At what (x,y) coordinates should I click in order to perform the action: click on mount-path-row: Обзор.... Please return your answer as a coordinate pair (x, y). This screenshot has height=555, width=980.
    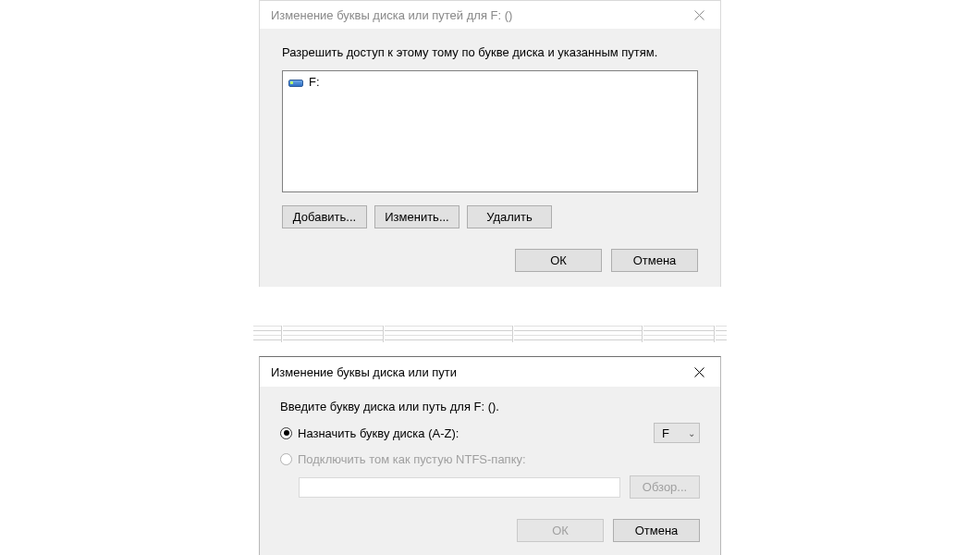
    Looking at the image, I should click on (499, 487).